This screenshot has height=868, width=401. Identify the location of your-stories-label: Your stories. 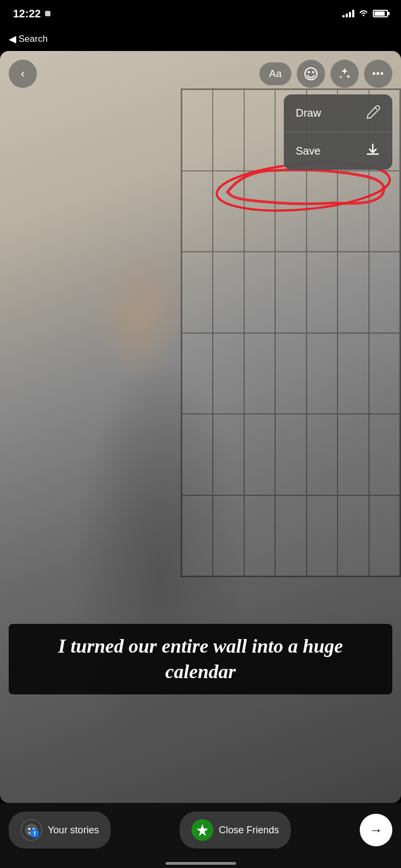
(73, 830).